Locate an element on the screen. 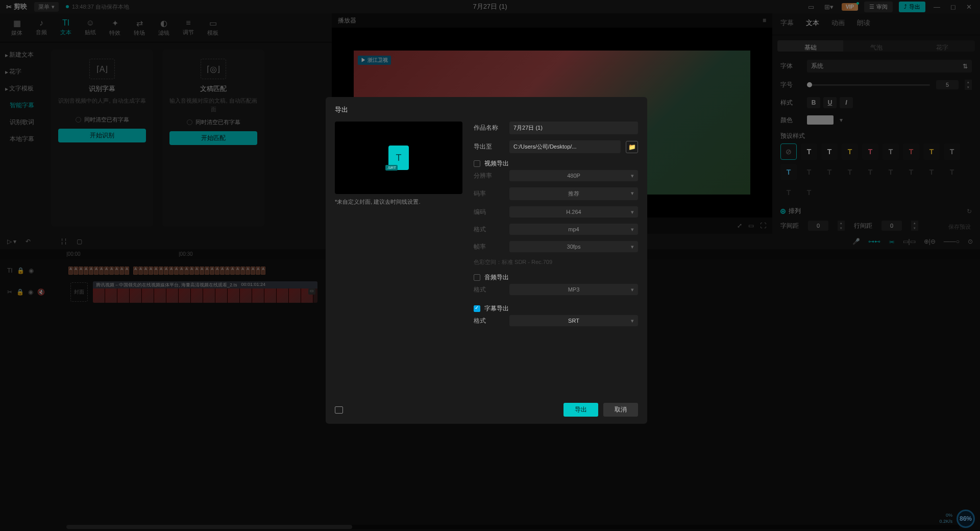  srt-badge-icon: T.SRT is located at coordinates (399, 158).